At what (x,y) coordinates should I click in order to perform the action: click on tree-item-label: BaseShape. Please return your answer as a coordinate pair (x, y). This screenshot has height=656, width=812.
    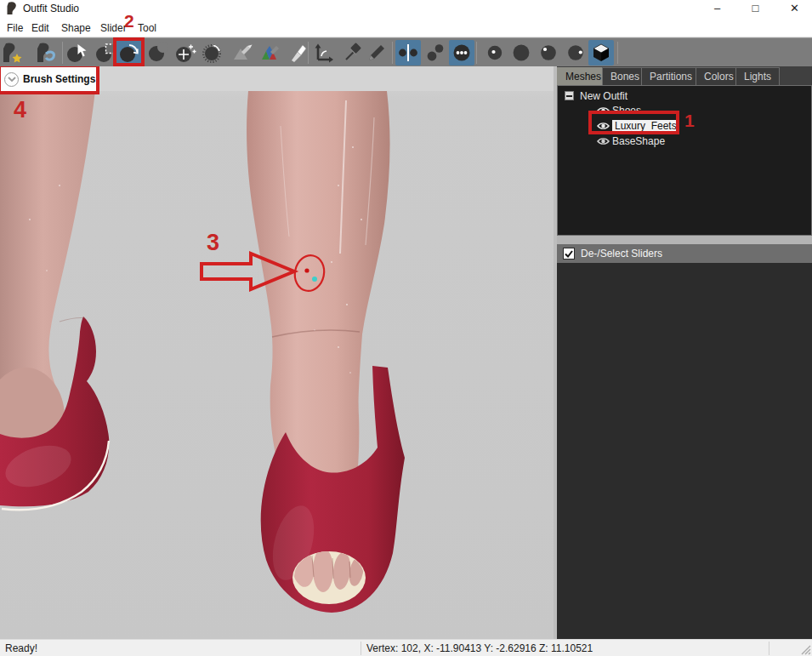
    Looking at the image, I should click on (639, 141).